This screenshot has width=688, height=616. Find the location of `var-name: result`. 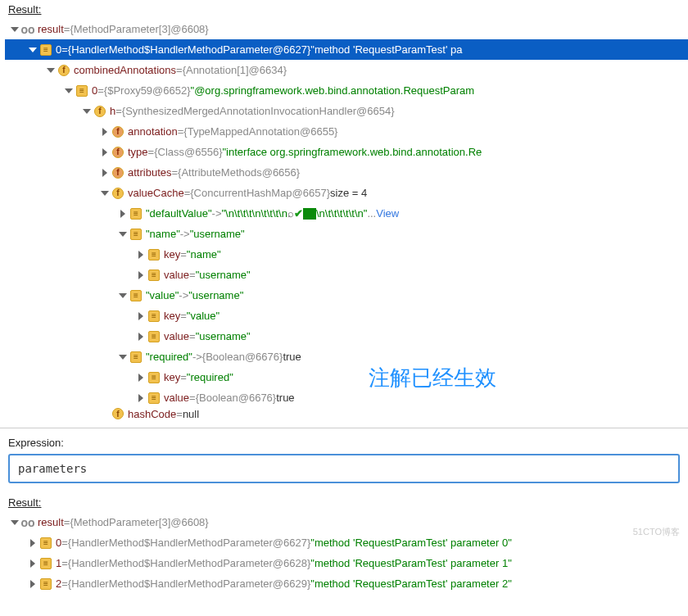

var-name: result is located at coordinates (51, 29).